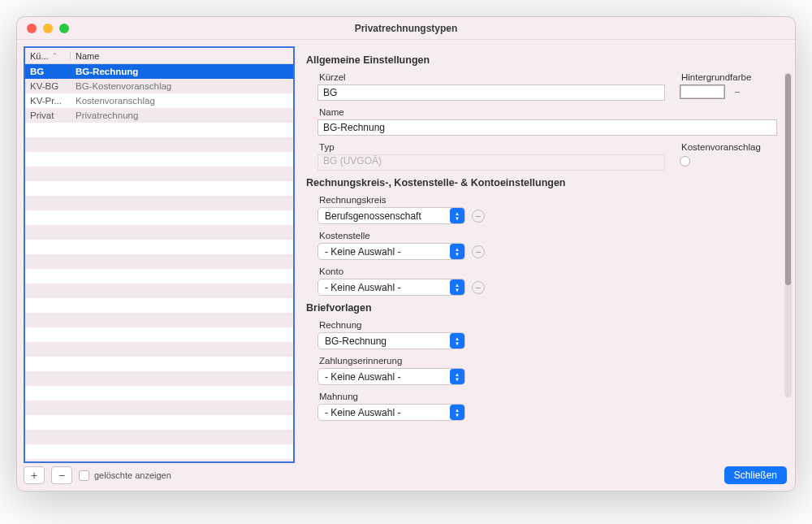 This screenshot has height=524, width=812. What do you see at coordinates (48, 56) in the screenshot?
I see `column-header-kurzel: Kü... ⌃` at bounding box center [48, 56].